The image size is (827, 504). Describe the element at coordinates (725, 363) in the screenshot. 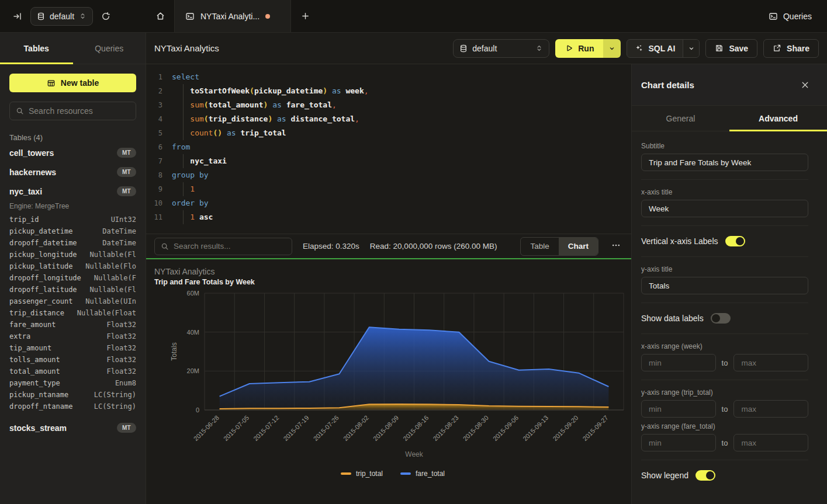

I see `range-to-label: to` at that location.